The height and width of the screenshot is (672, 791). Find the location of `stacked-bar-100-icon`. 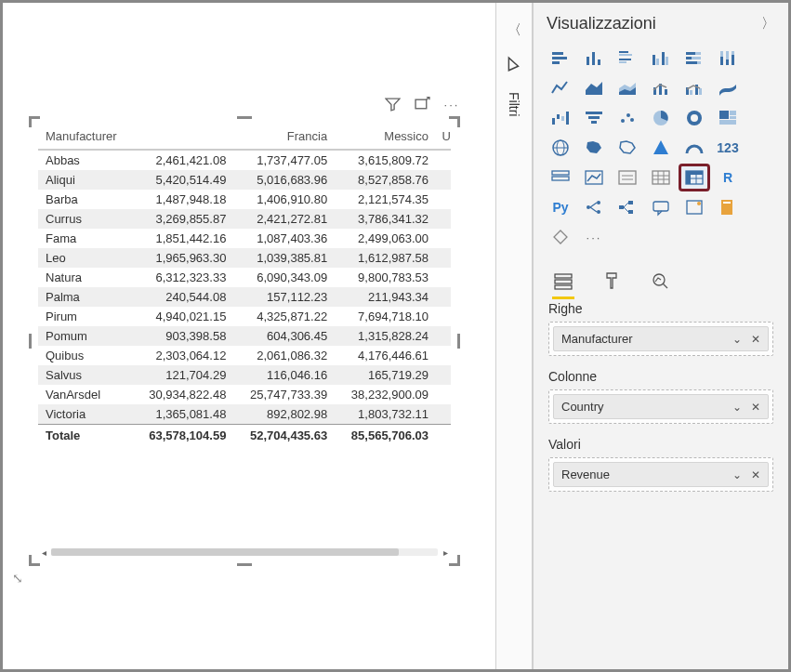

stacked-bar-100-icon is located at coordinates (694, 59).